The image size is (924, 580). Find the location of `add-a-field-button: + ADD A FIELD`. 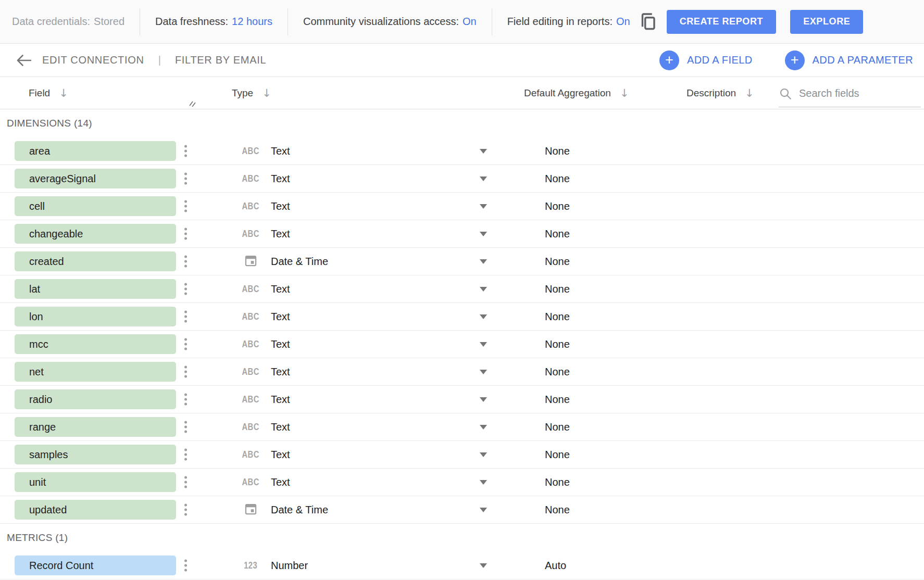

add-a-field-button: + ADD A FIELD is located at coordinates (706, 60).